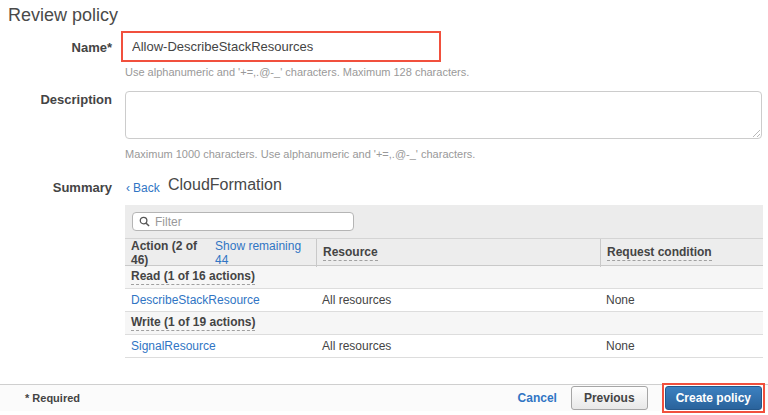  What do you see at coordinates (458, 253) in the screenshot?
I see `resource-column-header: Resource` at bounding box center [458, 253].